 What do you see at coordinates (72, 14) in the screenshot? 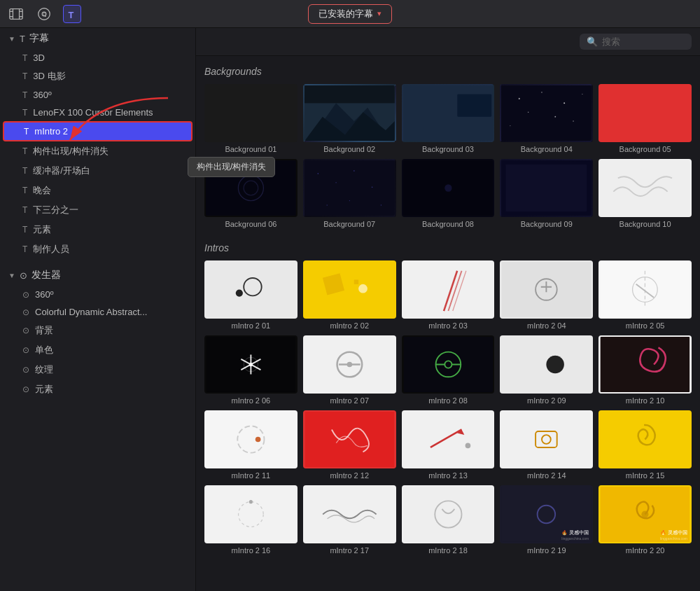
I see `text-icon: T` at bounding box center [72, 14].